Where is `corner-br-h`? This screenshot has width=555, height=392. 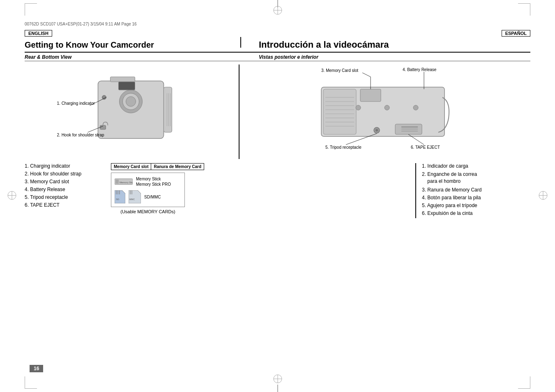
corner-br-h is located at coordinates (524, 389).